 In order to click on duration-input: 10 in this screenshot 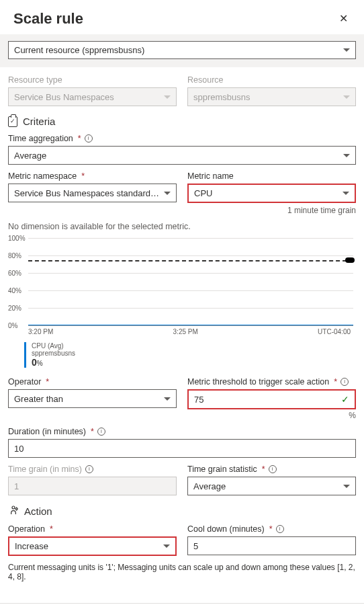, I will do `click(182, 448)`.